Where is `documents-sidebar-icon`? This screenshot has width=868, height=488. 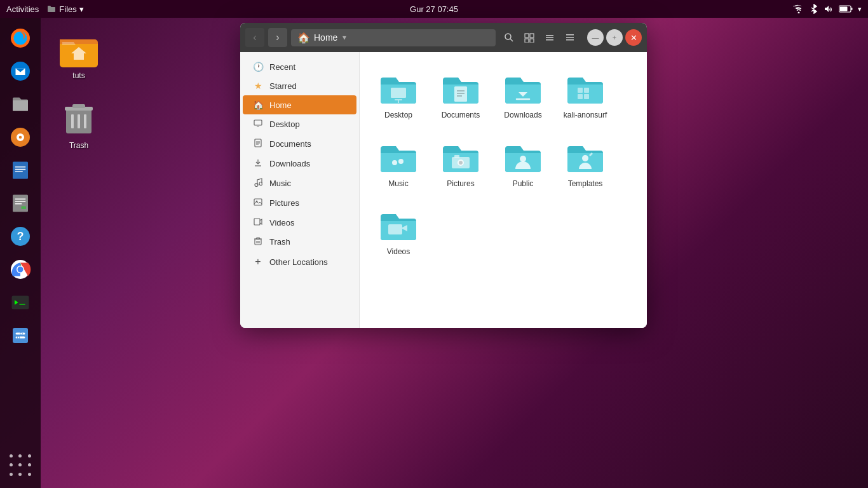 documents-sidebar-icon is located at coordinates (258, 144).